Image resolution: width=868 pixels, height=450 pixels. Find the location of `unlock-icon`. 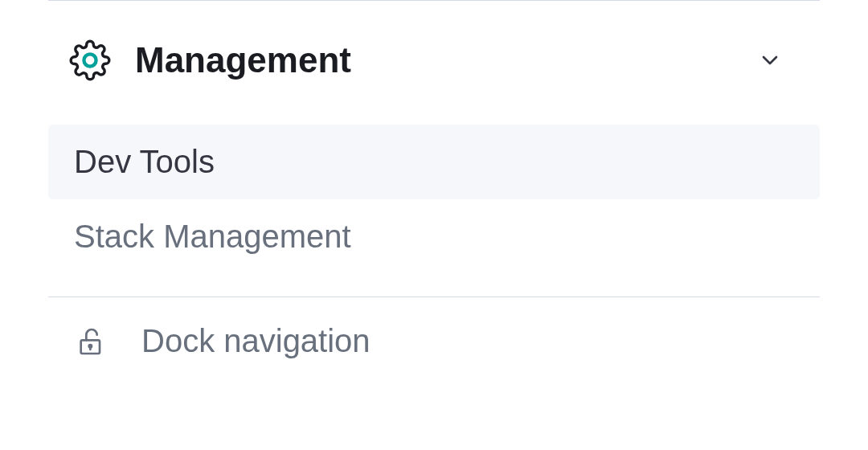

unlock-icon is located at coordinates (92, 342).